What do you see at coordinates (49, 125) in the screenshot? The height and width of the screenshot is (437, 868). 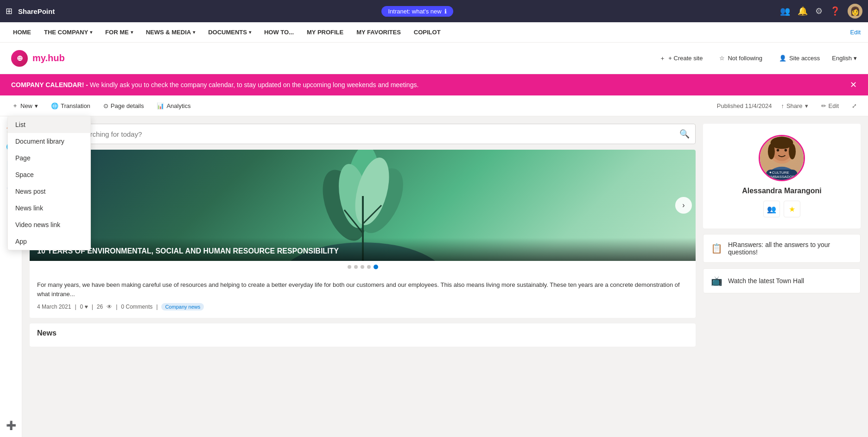 I see `dropdown-item-list: List` at bounding box center [49, 125].